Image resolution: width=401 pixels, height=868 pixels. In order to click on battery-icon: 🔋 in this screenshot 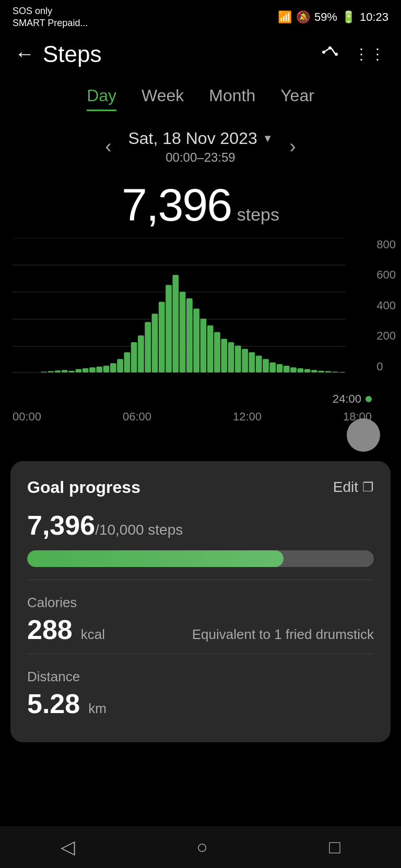, I will do `click(349, 17)`.